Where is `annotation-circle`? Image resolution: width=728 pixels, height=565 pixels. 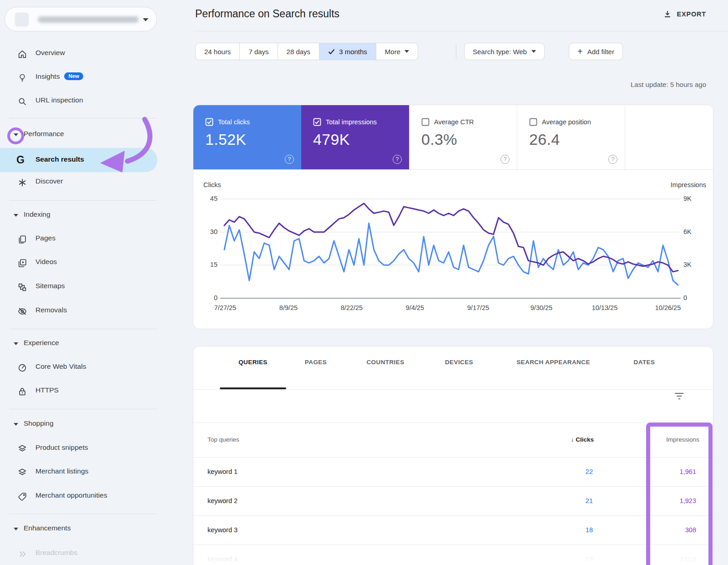
annotation-circle is located at coordinates (15, 136).